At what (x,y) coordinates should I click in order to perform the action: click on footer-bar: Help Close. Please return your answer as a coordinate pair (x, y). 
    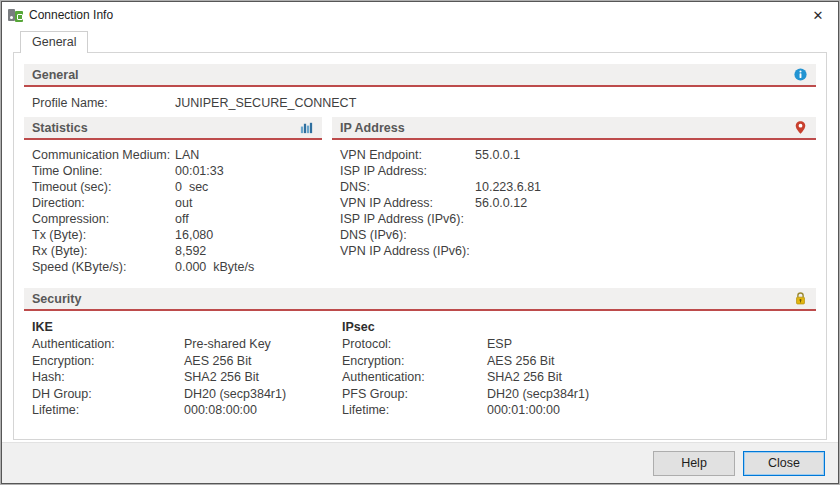
    Looking at the image, I should click on (420, 462).